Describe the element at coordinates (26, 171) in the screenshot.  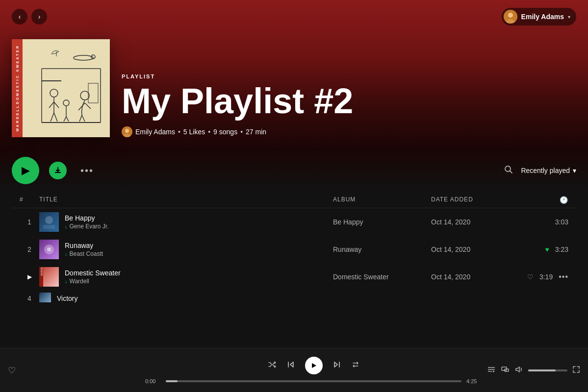
I see `play-button: ▶` at that location.